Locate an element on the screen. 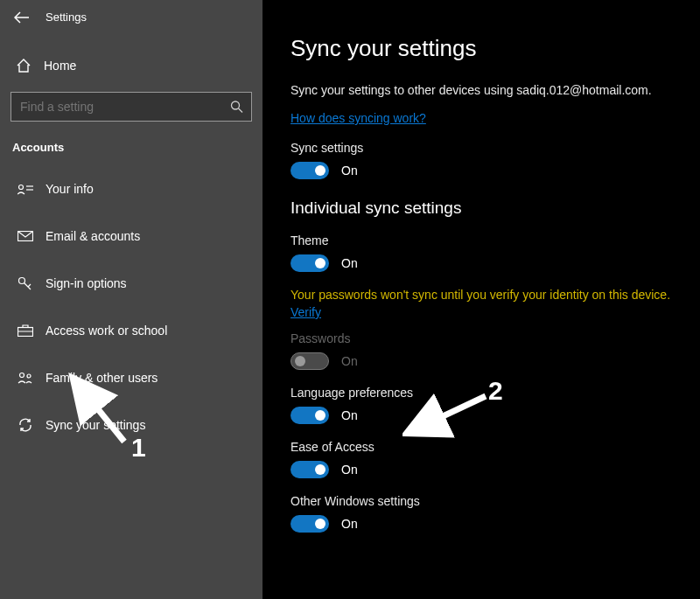 Image resolution: width=700 pixels, height=599 pixels. sidebar-item-email: Email & accounts is located at coordinates (131, 236).